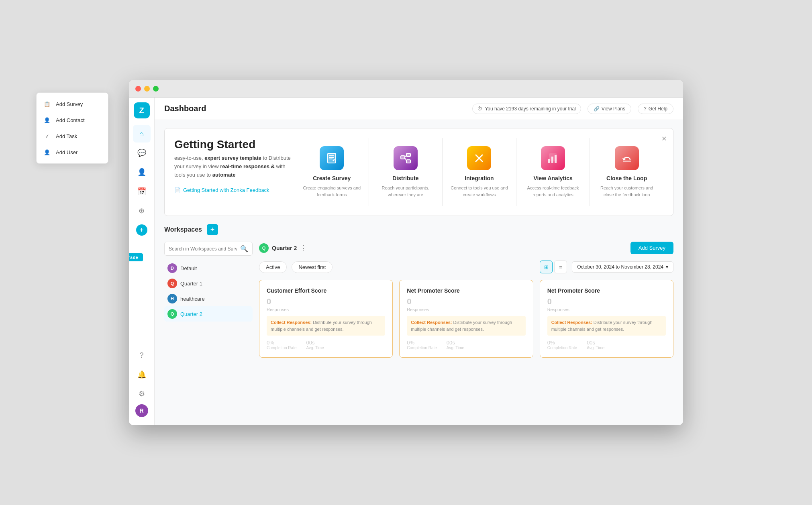 The width and height of the screenshot is (812, 505). Describe the element at coordinates (142, 236) in the screenshot. I see `sidebar-nav: ⌂ 💬 👤 📅 ⊕ +` at that location.